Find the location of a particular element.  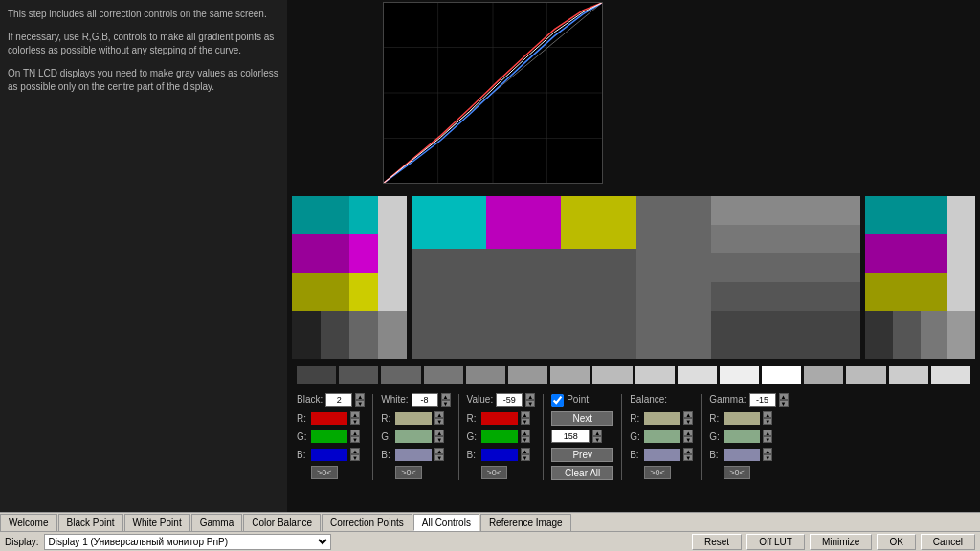

white-spin-down: ▼ is located at coordinates (446, 404).